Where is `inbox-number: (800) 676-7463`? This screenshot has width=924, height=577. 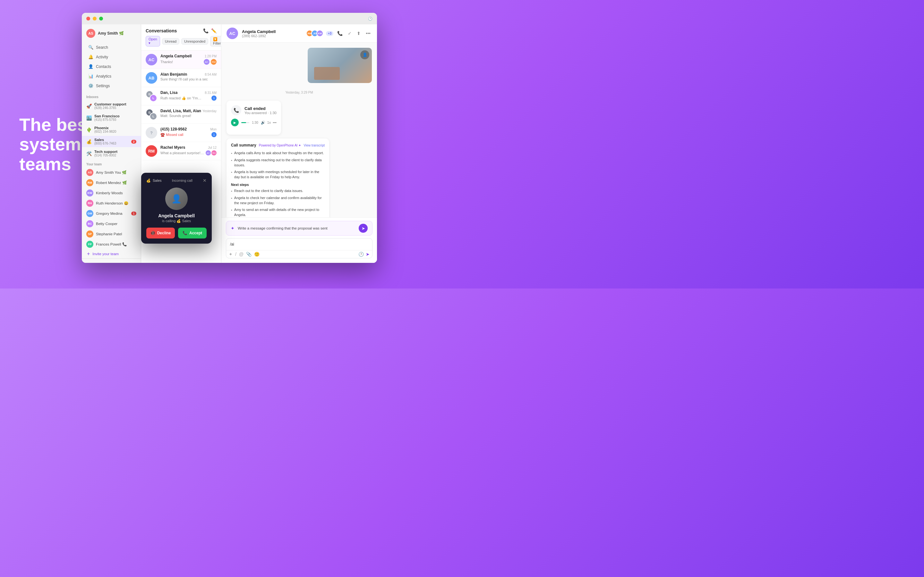 inbox-number: (800) 676-7463 is located at coordinates (111, 143).